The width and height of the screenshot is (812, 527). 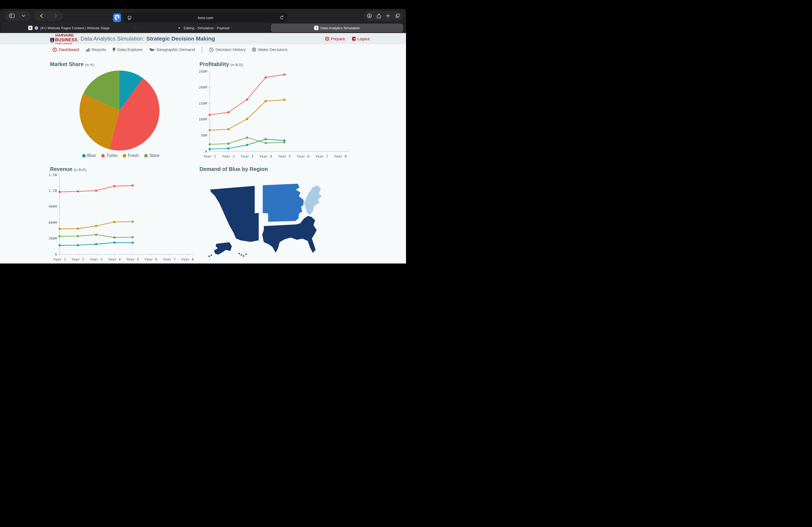 I want to click on prepare-label: Prepare, so click(x=338, y=39).